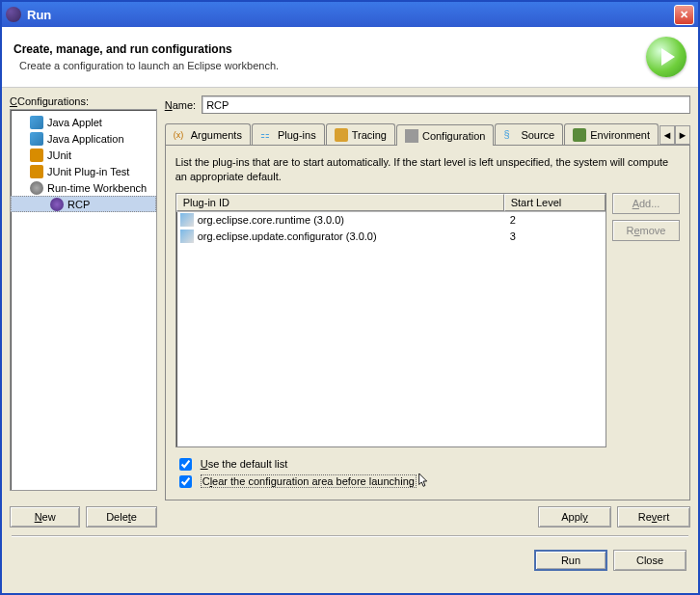  I want to click on config-hint-text: List the plug-ins that are to start auto…, so click(428, 170).